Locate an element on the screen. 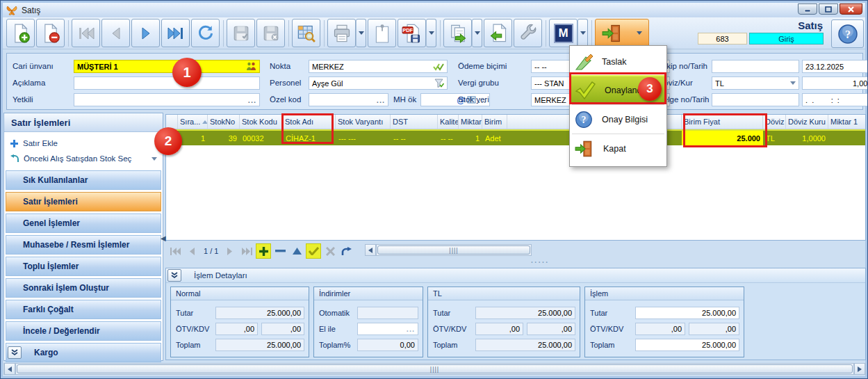 This screenshot has height=379, width=868. return-document-button is located at coordinates (498, 33).